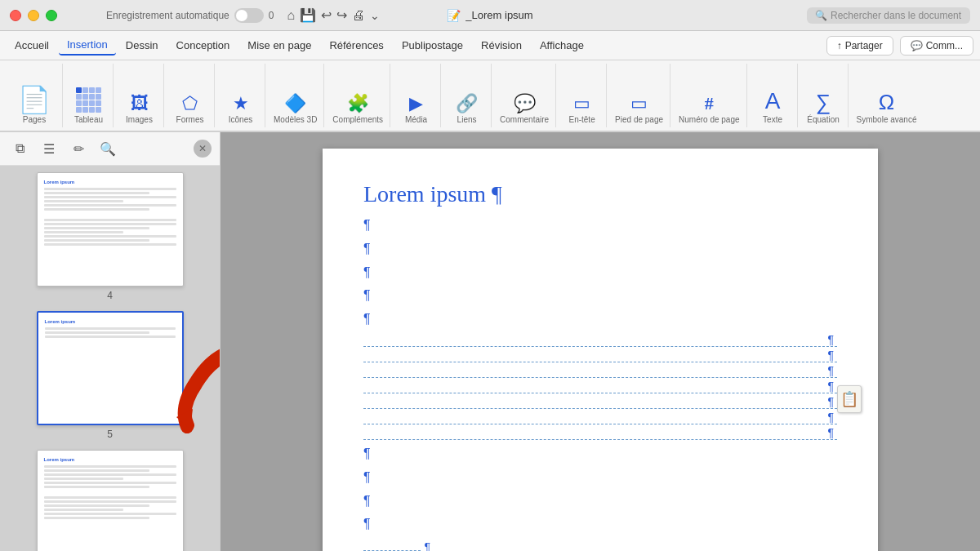  I want to click on end-pilcrow: ¶, so click(831, 371).